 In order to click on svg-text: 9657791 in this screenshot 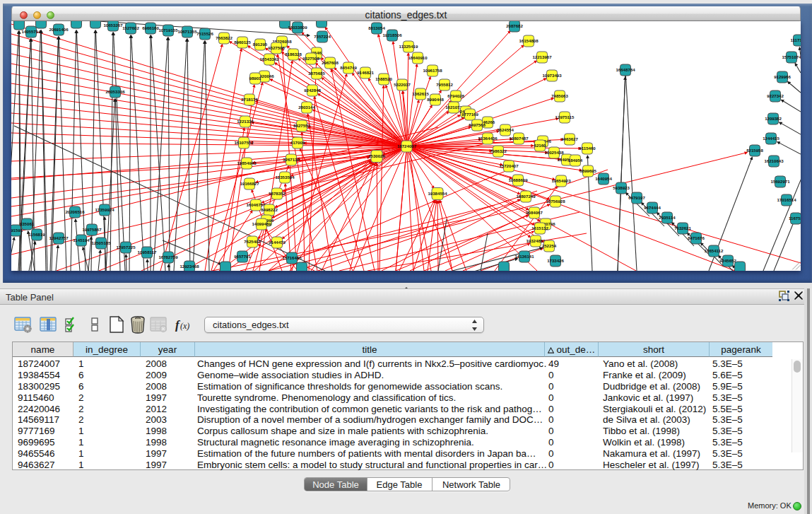, I will do `click(242, 256)`.